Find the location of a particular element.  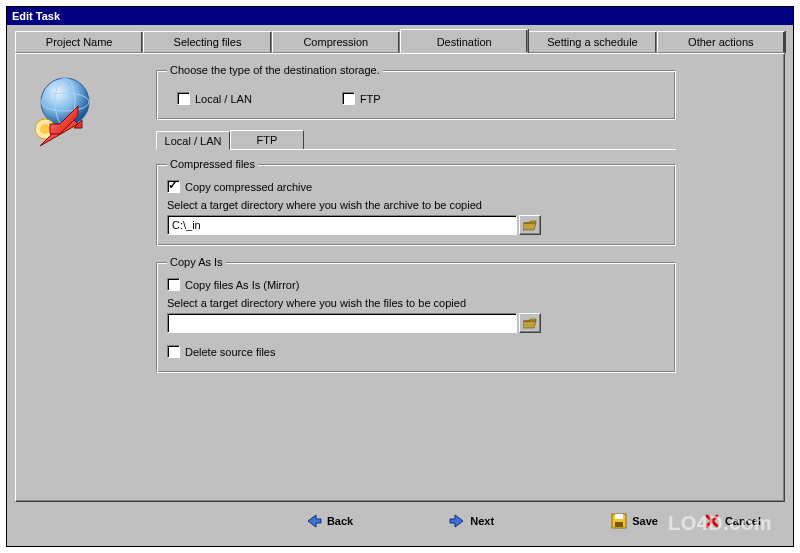

copy-compressed-label: Copy compressed archive is located at coordinates (248, 187).